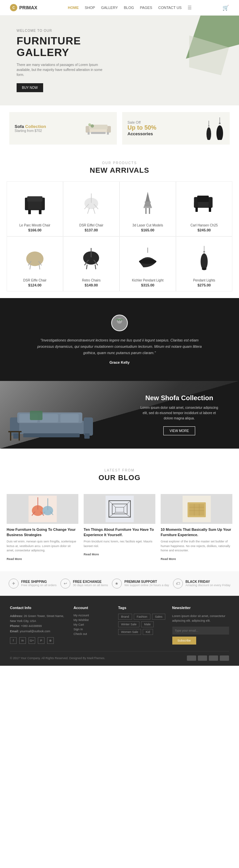  Describe the element at coordinates (24, 7) in the screenshot. I see `logo: C PRIMAX` at that location.